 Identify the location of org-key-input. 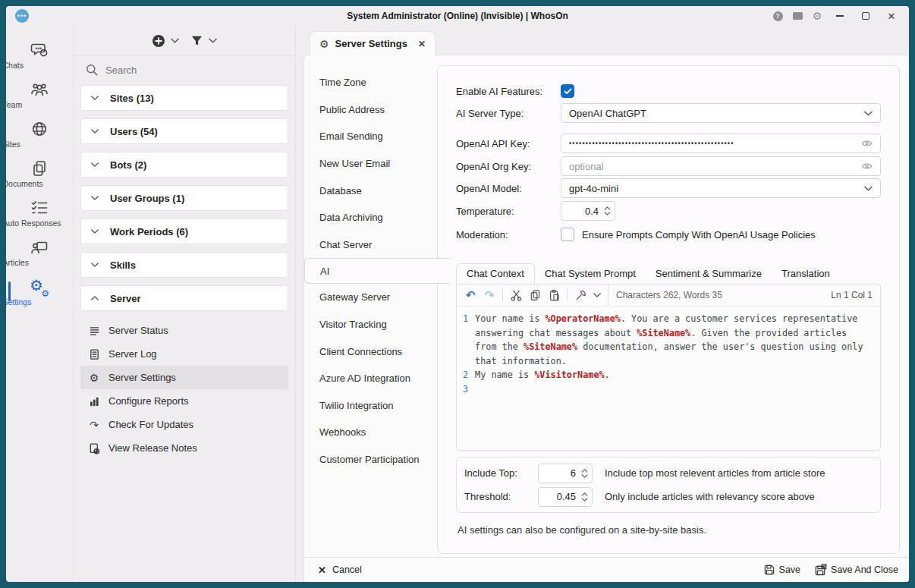
(712, 167).